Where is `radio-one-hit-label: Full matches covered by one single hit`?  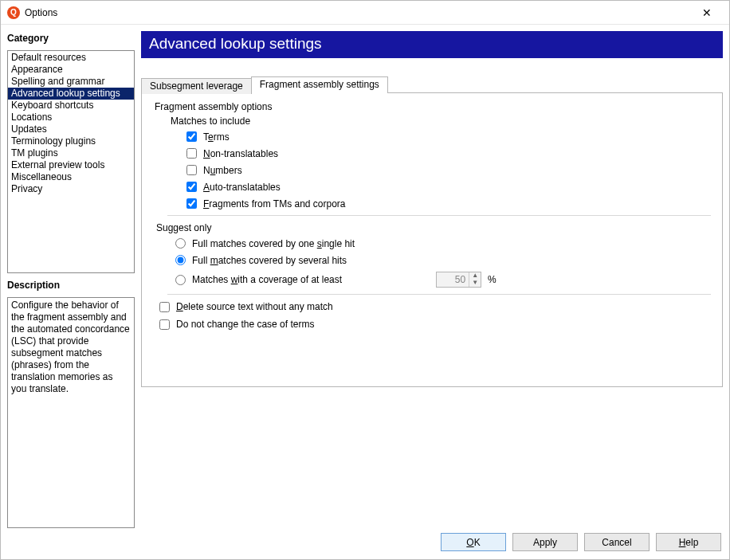
radio-one-hit-label: Full matches covered by one single hit is located at coordinates (273, 244).